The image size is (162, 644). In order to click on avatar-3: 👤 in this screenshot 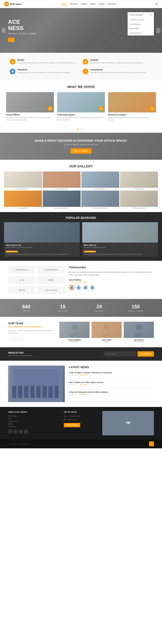, I will do `click(85, 288)`.